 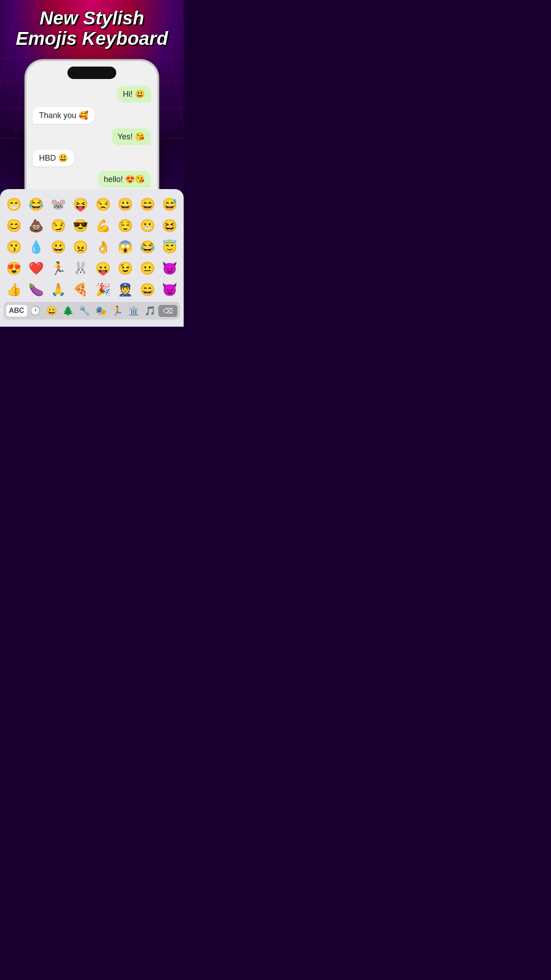 What do you see at coordinates (14, 247) in the screenshot?
I see `emoji-cell-16: 😗` at bounding box center [14, 247].